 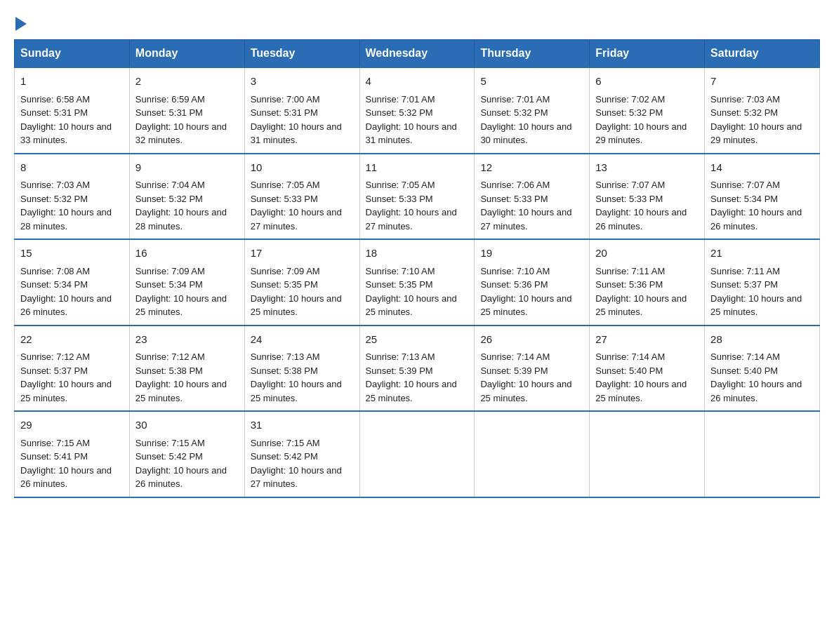 What do you see at coordinates (647, 254) in the screenshot?
I see `day-number: 20` at bounding box center [647, 254].